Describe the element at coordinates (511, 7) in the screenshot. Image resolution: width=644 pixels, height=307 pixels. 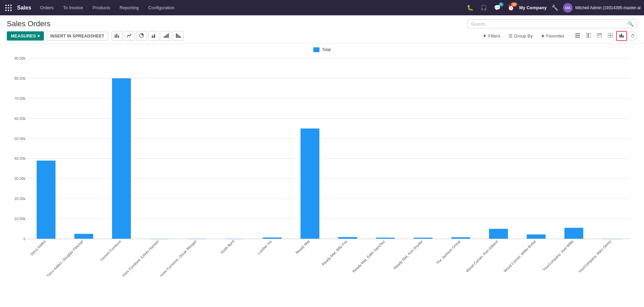
I see `activities-icon-btn: ⏰38` at that location.